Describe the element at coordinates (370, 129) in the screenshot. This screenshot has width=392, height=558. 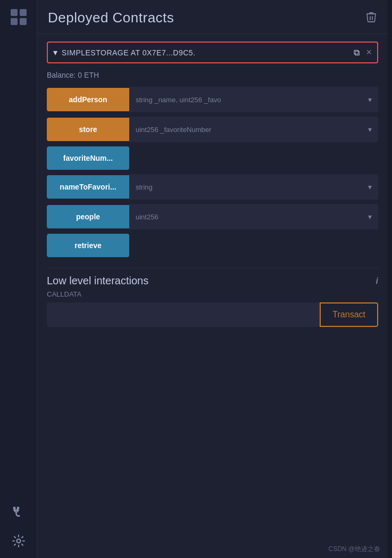
I see `store-chevron-icon: ▾` at that location.